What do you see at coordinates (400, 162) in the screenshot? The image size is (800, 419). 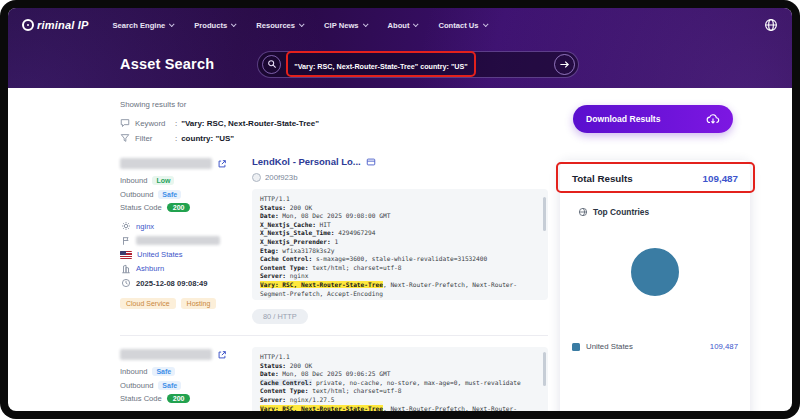 I see `result-title-row: LendKol - Personal Lo...` at bounding box center [400, 162].